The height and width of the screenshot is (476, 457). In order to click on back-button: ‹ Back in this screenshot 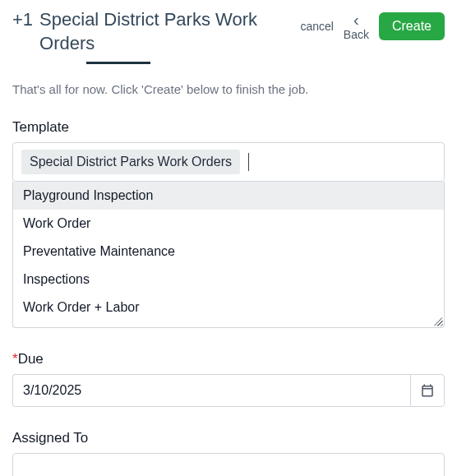, I will do `click(357, 26)`.